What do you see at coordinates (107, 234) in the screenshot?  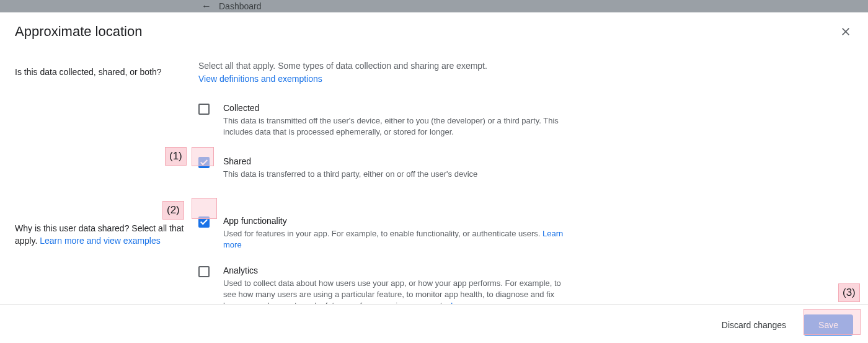 I see `section-label: Why is this user data shared? Select all…` at bounding box center [107, 234].